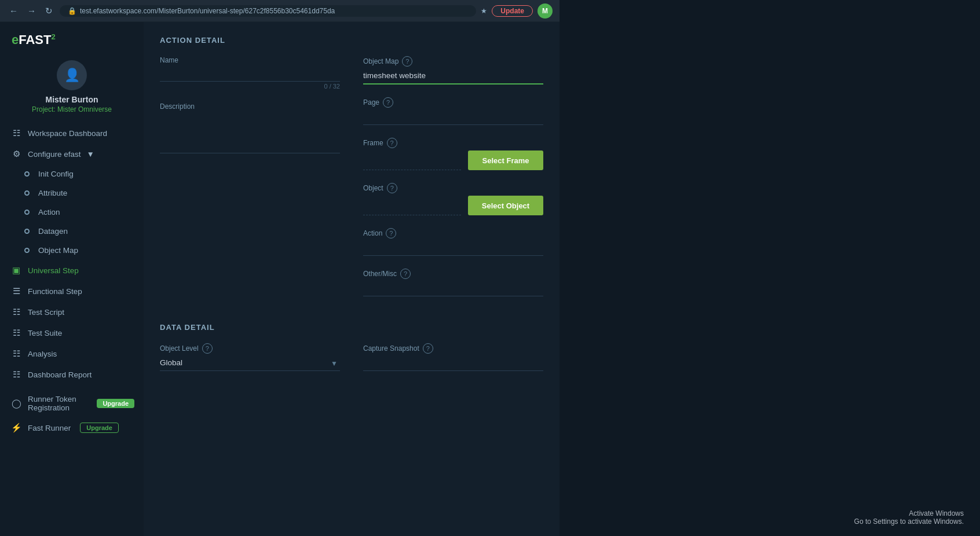 The image size is (980, 536). I want to click on name-label: Name, so click(250, 60).